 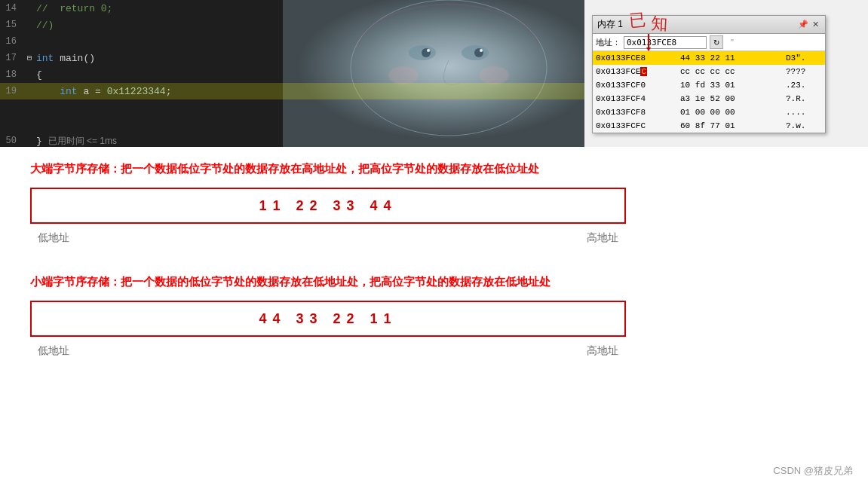 I want to click on memory-title-text: 内存 1, so click(x=610, y=24).